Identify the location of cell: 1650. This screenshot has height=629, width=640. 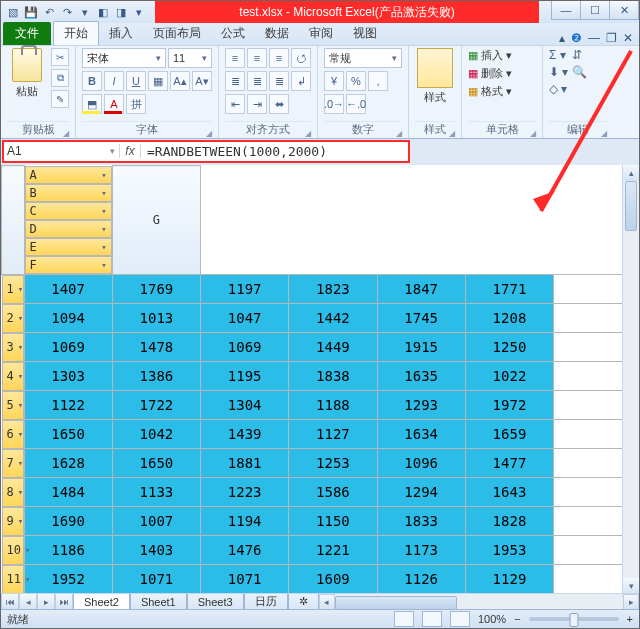
(68, 434).